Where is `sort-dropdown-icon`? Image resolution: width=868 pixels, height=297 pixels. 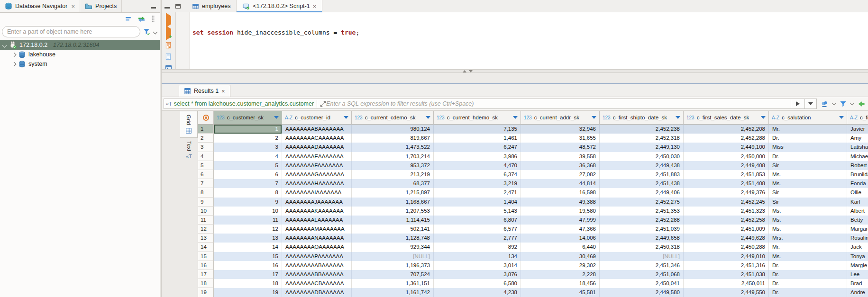 sort-dropdown-icon is located at coordinates (428, 117).